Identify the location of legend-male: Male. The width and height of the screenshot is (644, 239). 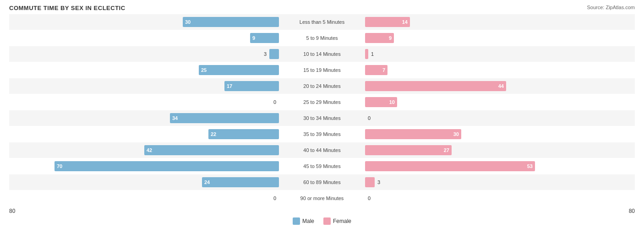
(303, 221).